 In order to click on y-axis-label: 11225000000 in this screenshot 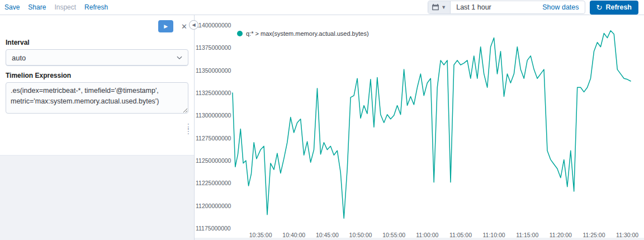, I will do `click(213, 183)`.